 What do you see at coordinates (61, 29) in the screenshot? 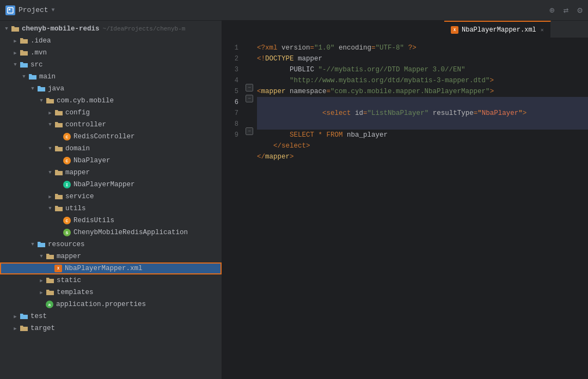
I see `root-label: chenyb-mobile-redis` at bounding box center [61, 29].